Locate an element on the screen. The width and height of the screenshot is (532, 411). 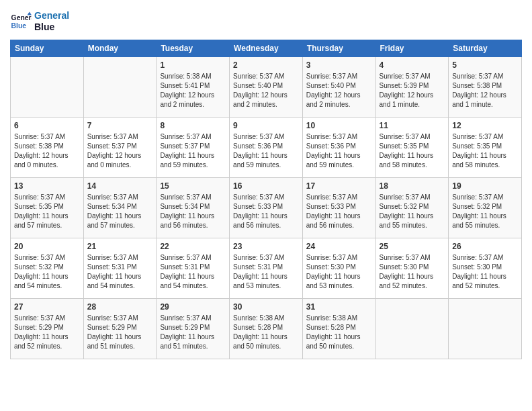
day-number: 23 is located at coordinates (266, 247).